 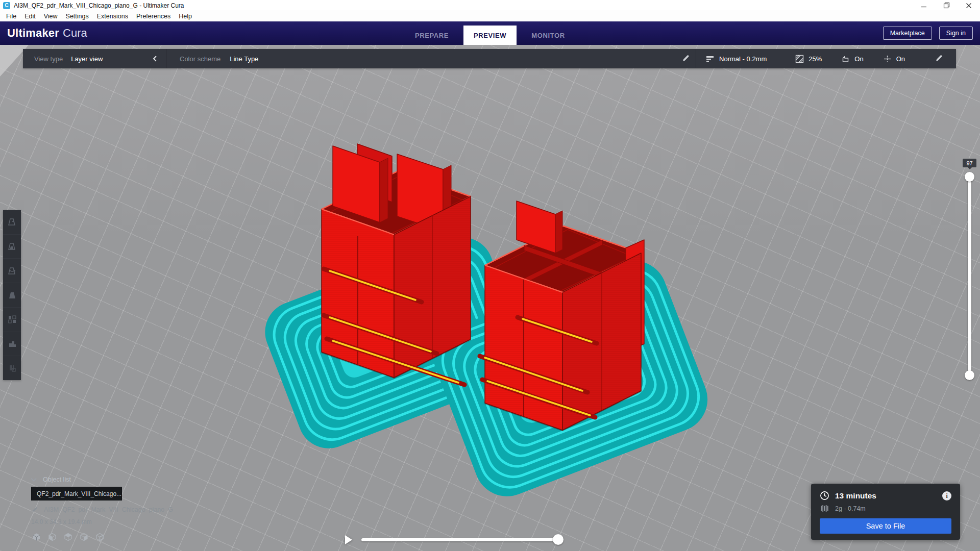 I want to click on cube-right-icon, so click(x=100, y=537).